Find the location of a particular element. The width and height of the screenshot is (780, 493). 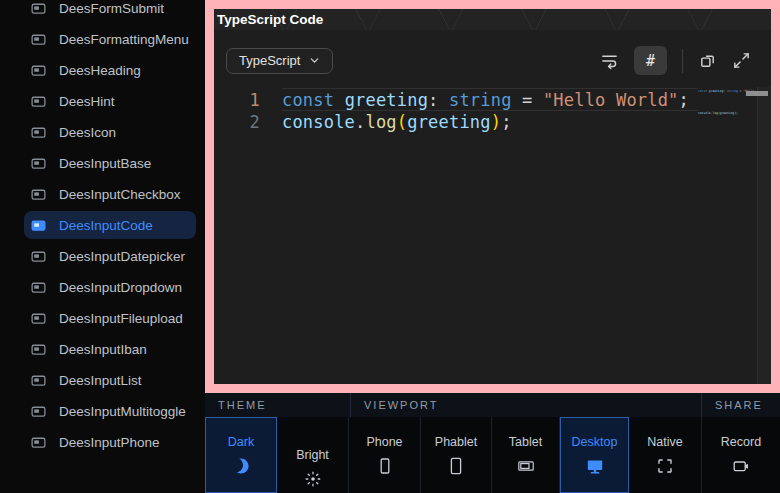

theme-dark-label: Dark is located at coordinates (241, 442).